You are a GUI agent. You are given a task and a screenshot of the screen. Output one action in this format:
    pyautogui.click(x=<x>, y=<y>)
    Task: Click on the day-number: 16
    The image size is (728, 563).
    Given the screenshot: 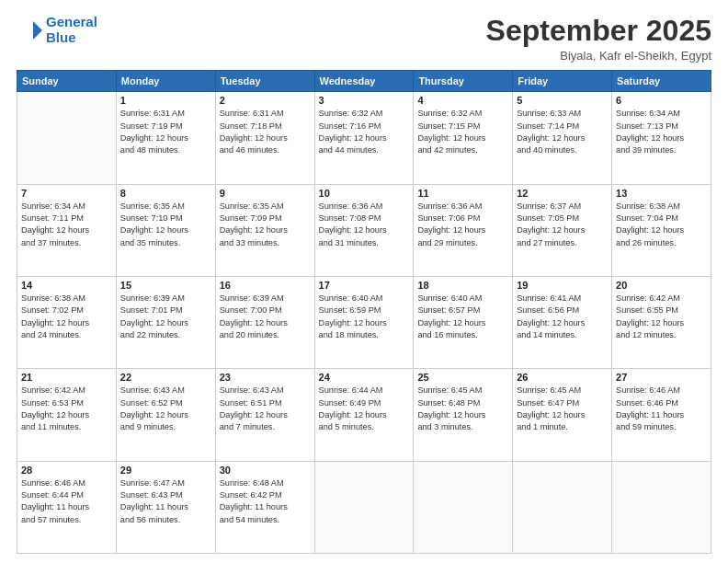 What is the action you would take?
    pyautogui.click(x=265, y=285)
    